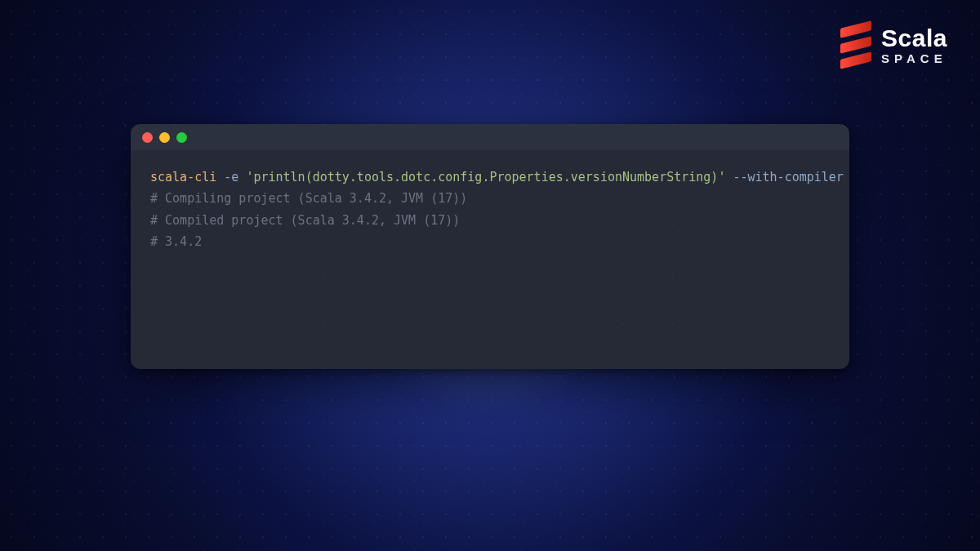 This screenshot has height=551, width=980. Describe the element at coordinates (787, 177) in the screenshot. I see `terminal-command-flag2: --with-compiler` at that location.